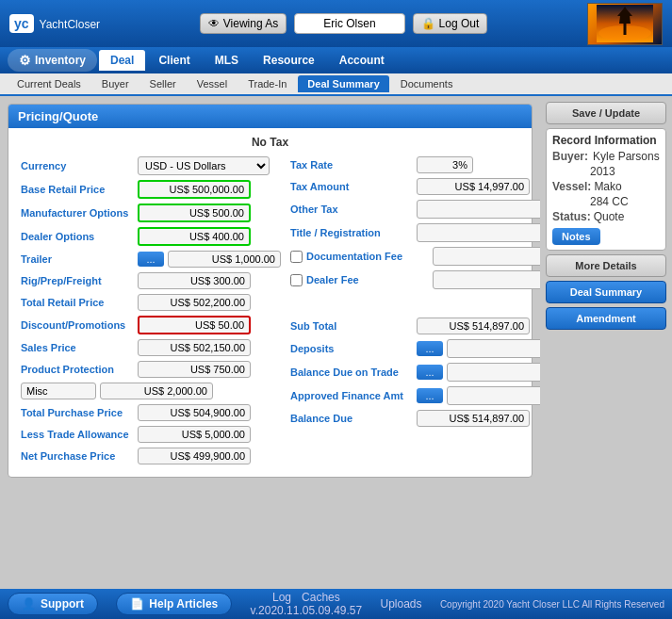 This screenshot has height=619, width=672. Describe the element at coordinates (352, 233) in the screenshot. I see `title-reg-label: Title / Registration` at that location.